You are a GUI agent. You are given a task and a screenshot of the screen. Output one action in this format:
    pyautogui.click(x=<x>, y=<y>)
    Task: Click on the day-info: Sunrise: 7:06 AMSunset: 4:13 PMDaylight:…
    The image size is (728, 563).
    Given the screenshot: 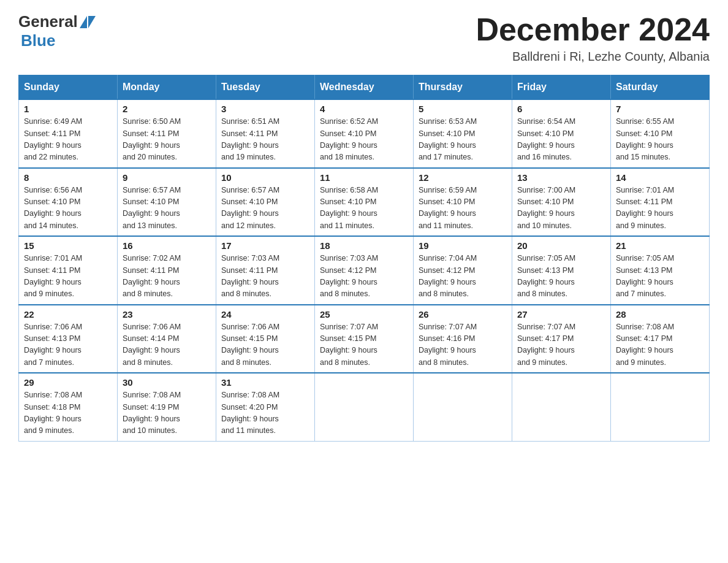 What is the action you would take?
    pyautogui.click(x=68, y=345)
    